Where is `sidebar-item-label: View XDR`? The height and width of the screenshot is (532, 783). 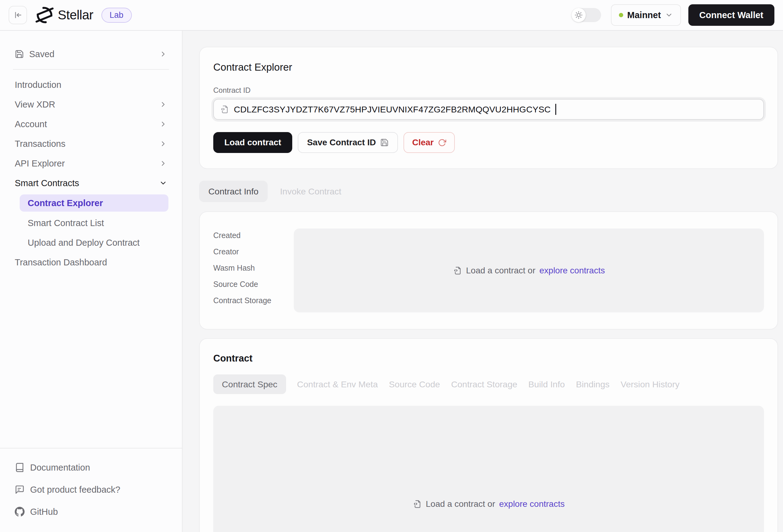
sidebar-item-label: View XDR is located at coordinates (35, 105).